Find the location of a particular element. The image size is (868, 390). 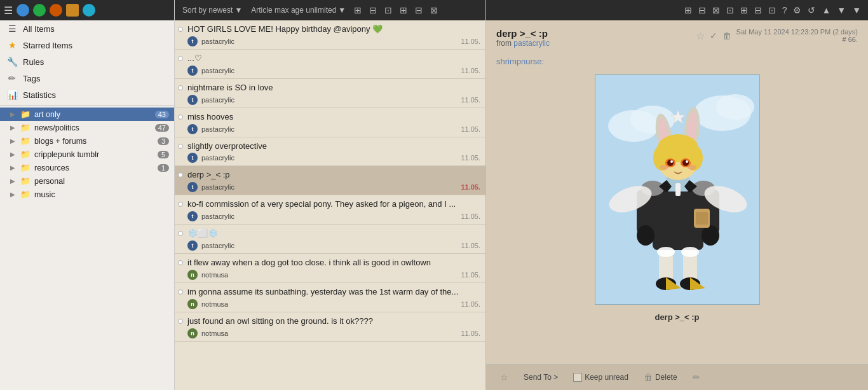

delete-label: Delete is located at coordinates (666, 377).